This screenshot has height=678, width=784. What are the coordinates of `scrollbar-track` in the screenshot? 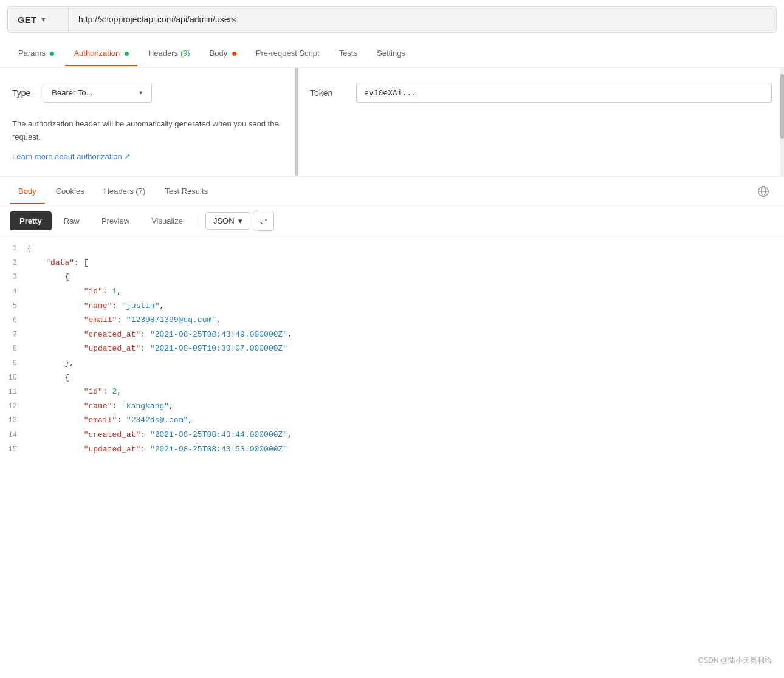 It's located at (782, 122).